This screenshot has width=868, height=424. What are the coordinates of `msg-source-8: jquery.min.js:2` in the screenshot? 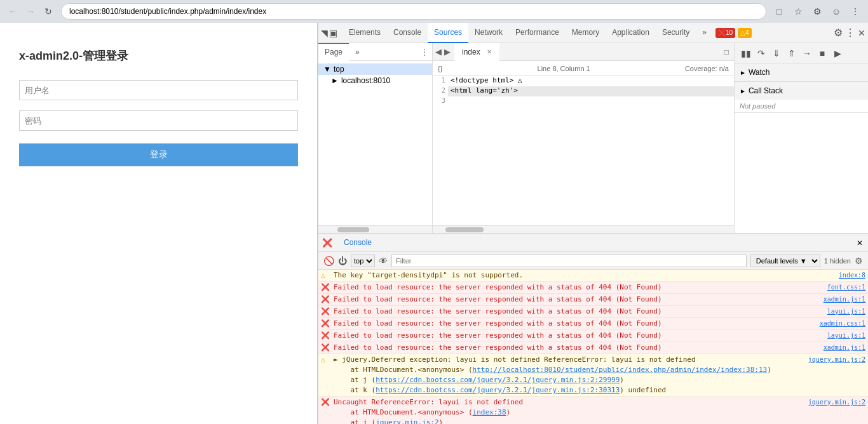 It's located at (834, 402).